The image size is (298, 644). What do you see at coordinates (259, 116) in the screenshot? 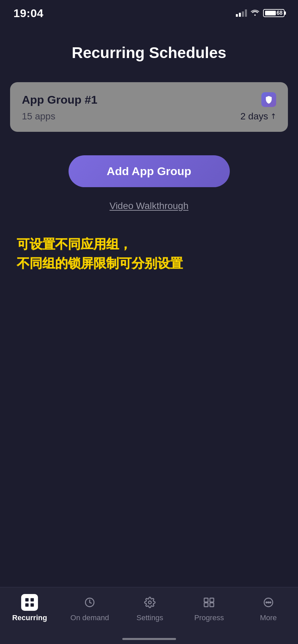
I see `days-info: 2 days ↗` at bounding box center [259, 116].